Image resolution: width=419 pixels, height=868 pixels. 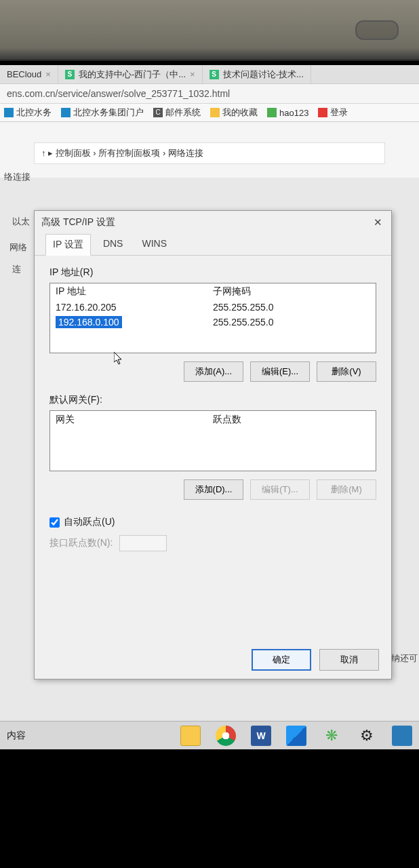 I want to click on taskbar-text: 内容, so click(x=16, y=736).